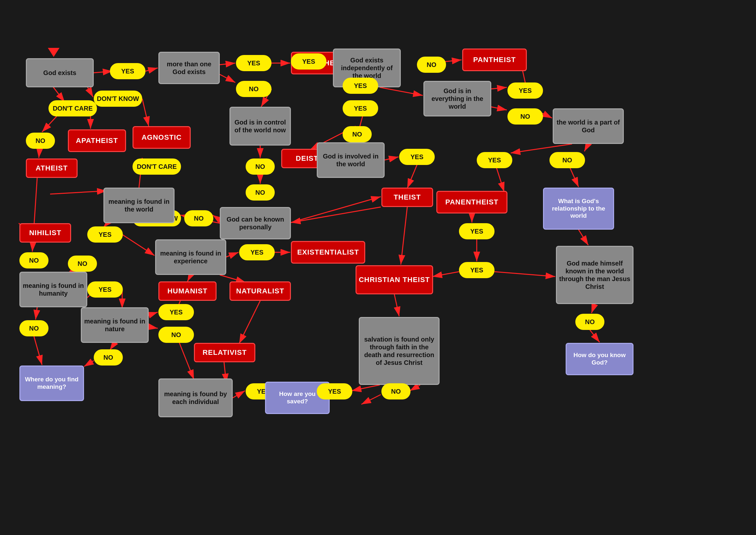 The height and width of the screenshot is (535, 756). I want to click on node-no12: NO, so click(357, 134).